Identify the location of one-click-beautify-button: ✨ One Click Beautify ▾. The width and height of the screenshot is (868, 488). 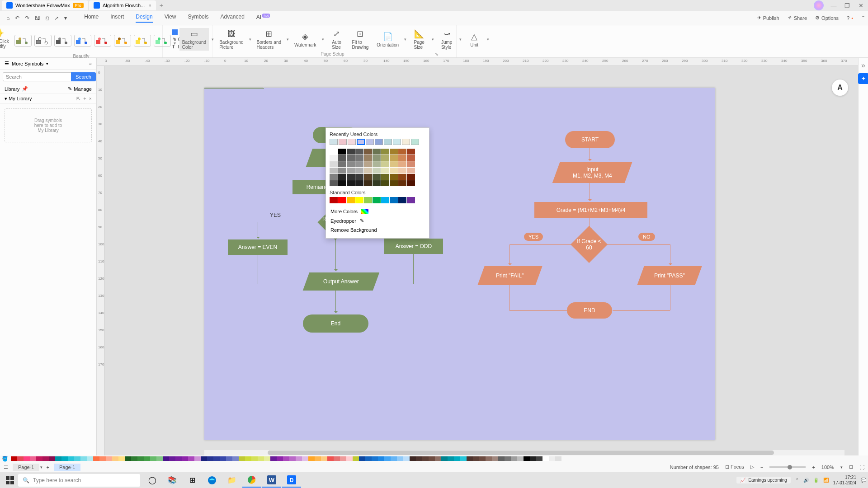
(6, 41).